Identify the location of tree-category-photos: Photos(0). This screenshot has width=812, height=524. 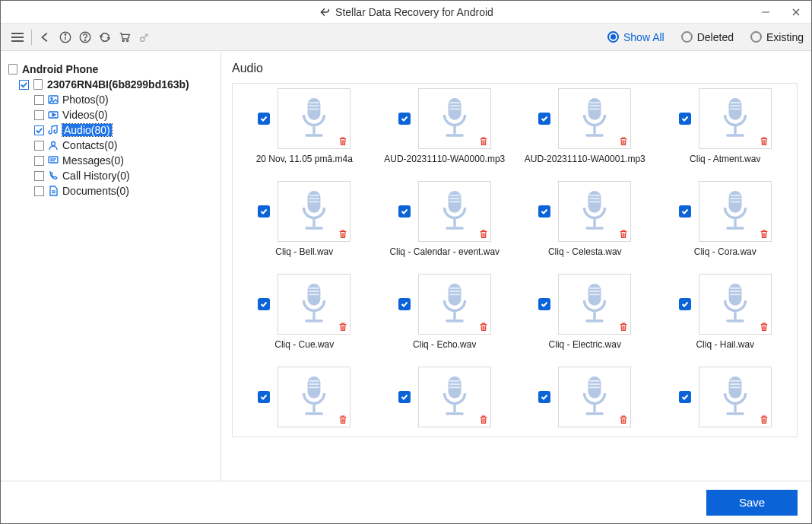
(111, 100).